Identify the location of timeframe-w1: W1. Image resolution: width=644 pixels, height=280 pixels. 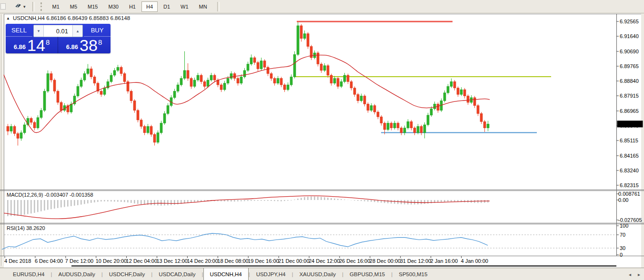
(185, 7).